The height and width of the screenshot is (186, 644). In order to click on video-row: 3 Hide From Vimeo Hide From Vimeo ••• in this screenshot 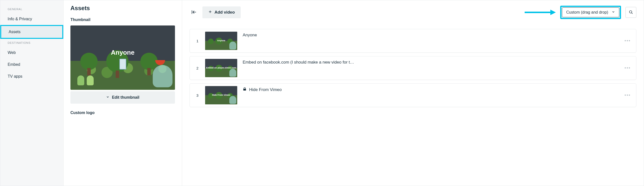, I will do `click(413, 95)`.